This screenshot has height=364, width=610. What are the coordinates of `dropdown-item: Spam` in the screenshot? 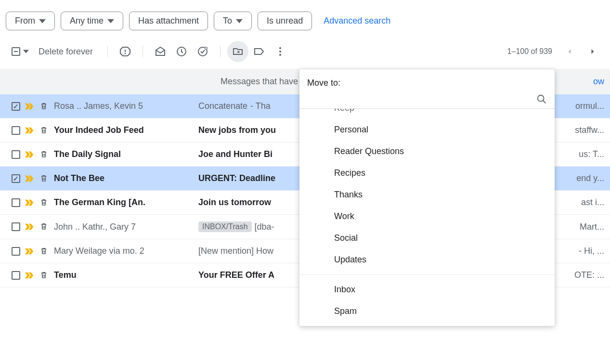 It's located at (427, 311).